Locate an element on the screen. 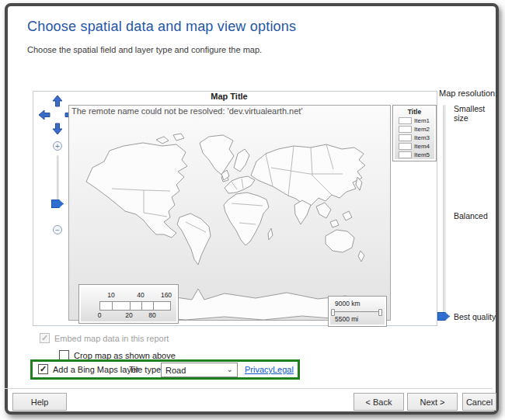  legend-item: Item3 is located at coordinates (414, 138).